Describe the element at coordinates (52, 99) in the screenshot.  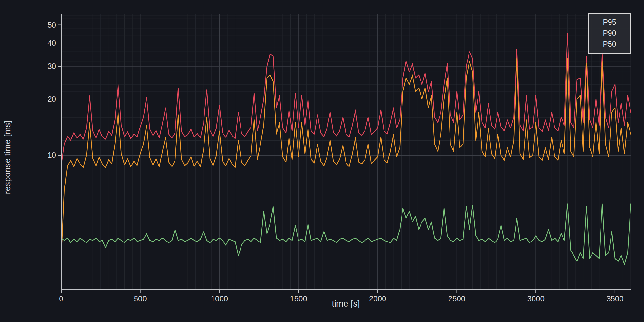
I see `svg-text: 20` at that location.